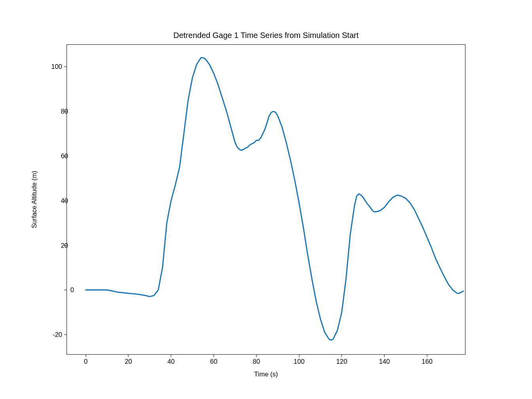 This screenshot has height=399, width=532. What do you see at coordinates (299, 362) in the screenshot?
I see `xtick-label: 100` at bounding box center [299, 362].